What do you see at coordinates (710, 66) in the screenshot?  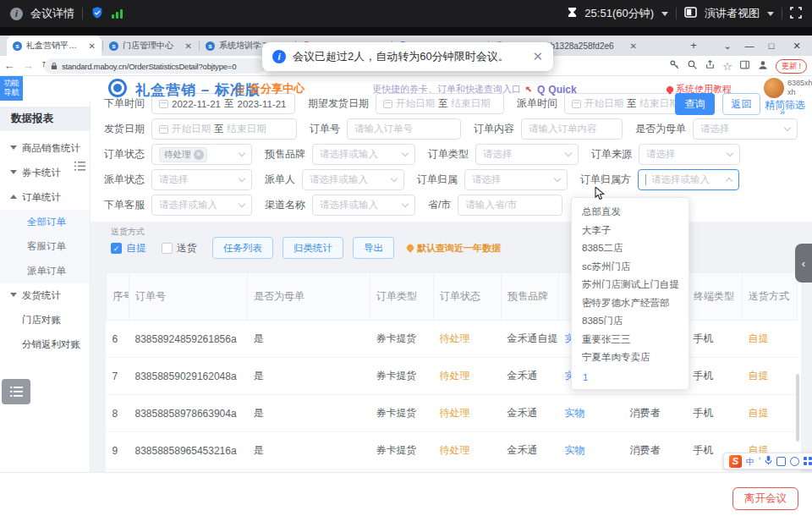 I see `share-icon` at bounding box center [710, 66].